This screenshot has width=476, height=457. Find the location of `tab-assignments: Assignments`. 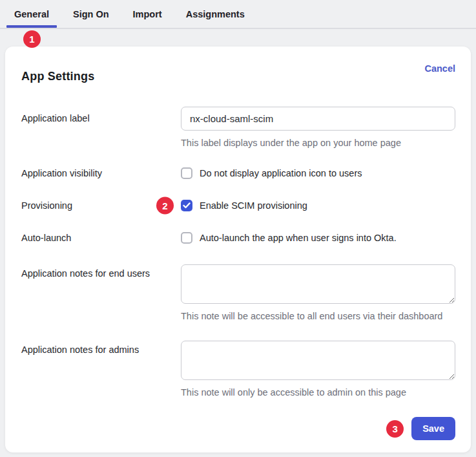

tab-assignments: Assignments is located at coordinates (216, 14).